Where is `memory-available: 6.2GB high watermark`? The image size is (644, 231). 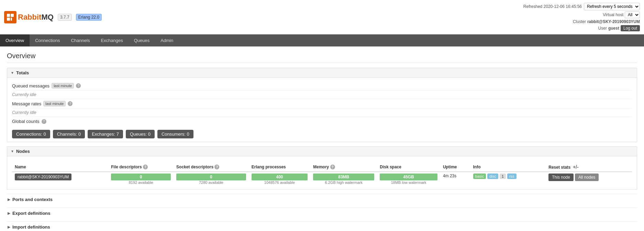
memory-available: 6.2GB high watermark is located at coordinates (344, 182).